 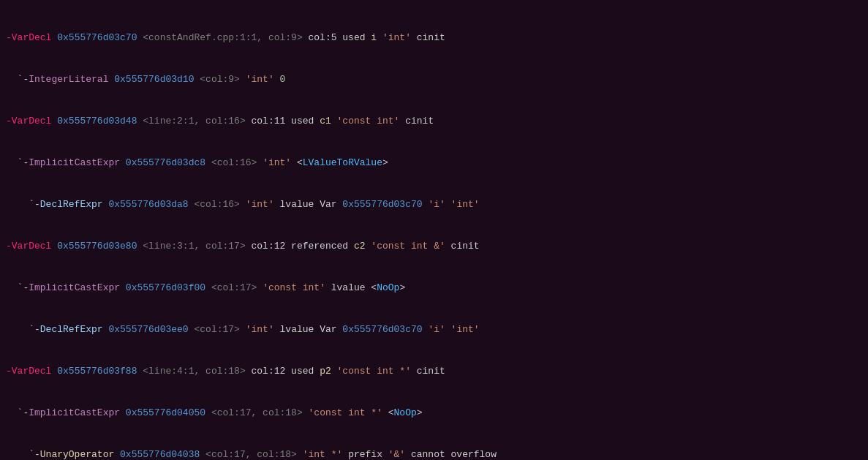 I want to click on line-11: `-UnaryOperator 0x555776d04038 <col:17, …, so click(x=434, y=453).